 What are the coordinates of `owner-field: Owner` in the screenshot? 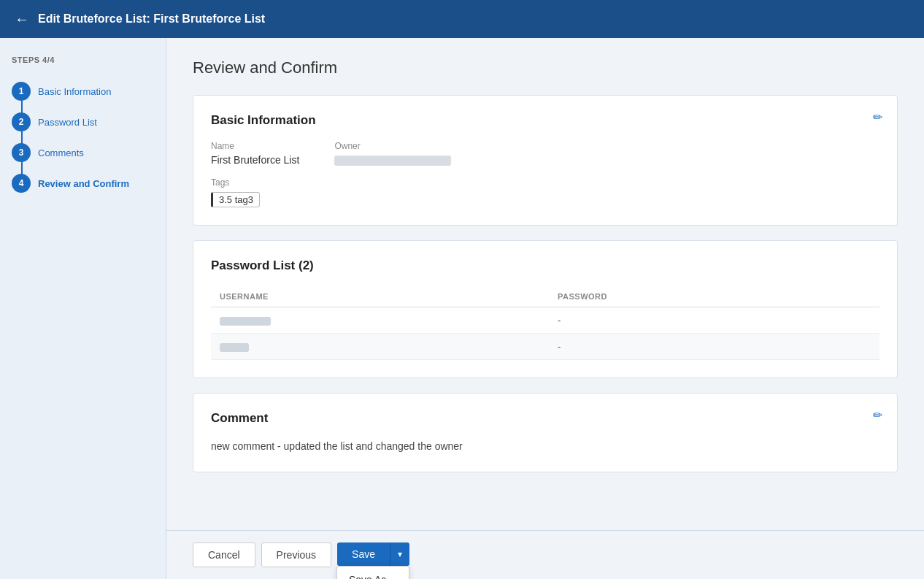 It's located at (393, 153).